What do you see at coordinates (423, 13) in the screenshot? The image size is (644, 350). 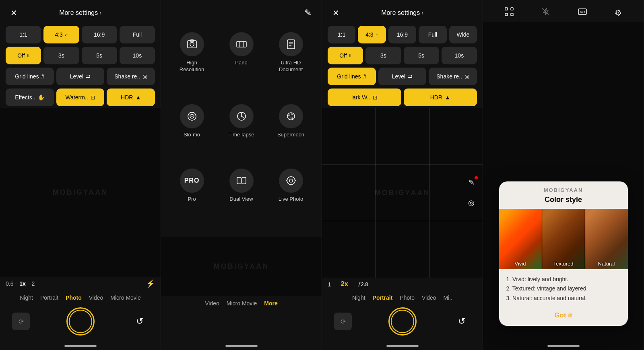 I see `arrow-icon-3: ›` at bounding box center [423, 13].